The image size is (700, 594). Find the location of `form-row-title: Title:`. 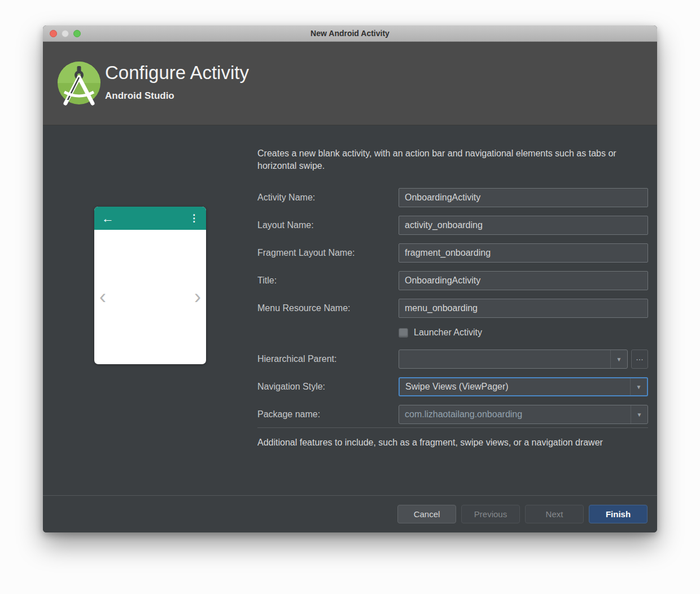

form-row-title: Title: is located at coordinates (453, 281).